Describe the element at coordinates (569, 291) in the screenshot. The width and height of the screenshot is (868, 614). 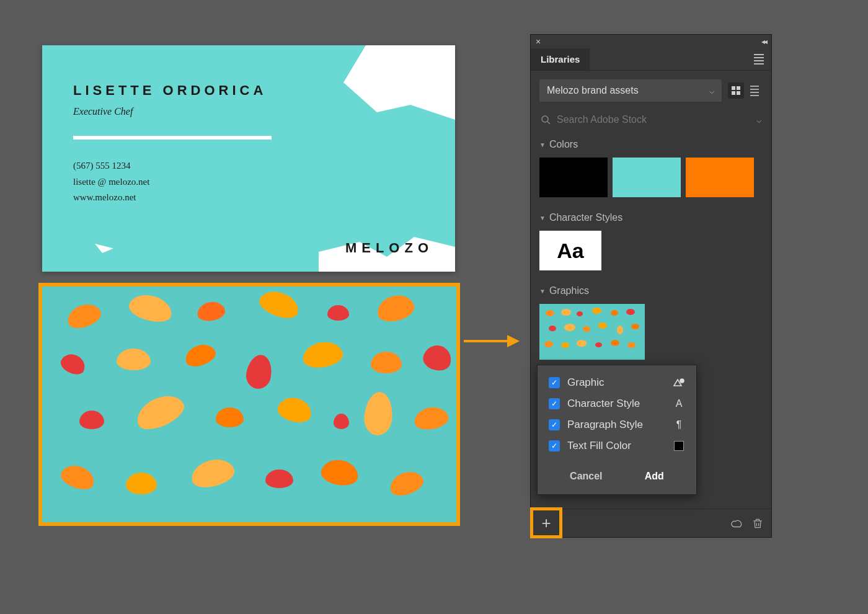
I see `section-graphics-label: Graphics` at that location.